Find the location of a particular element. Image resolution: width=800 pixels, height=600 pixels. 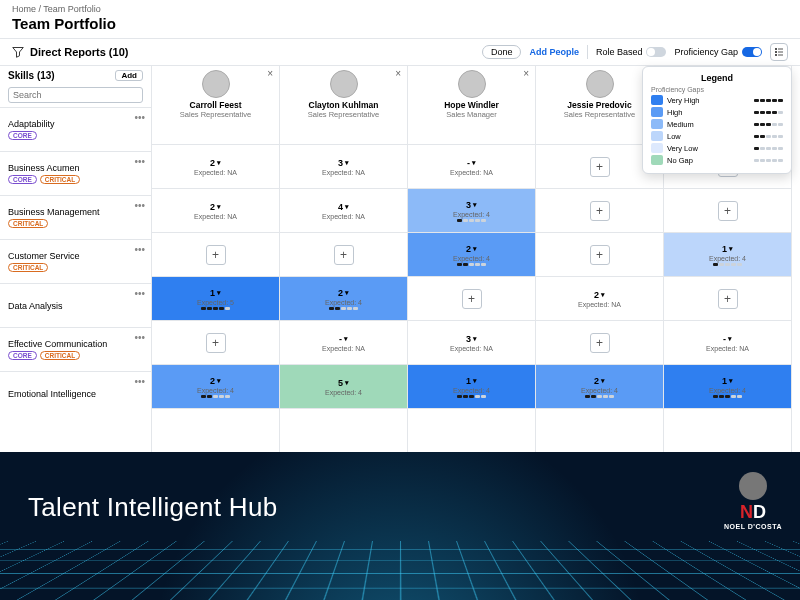

proficiency-gap-toggle: Proficiency Gap is located at coordinates (718, 52).